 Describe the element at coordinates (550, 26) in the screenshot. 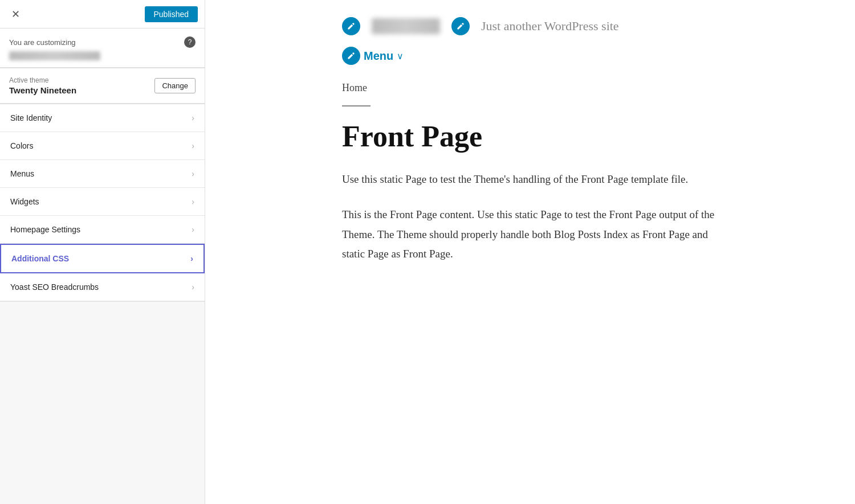

I see `site-tagline: Just another WordPress site` at that location.